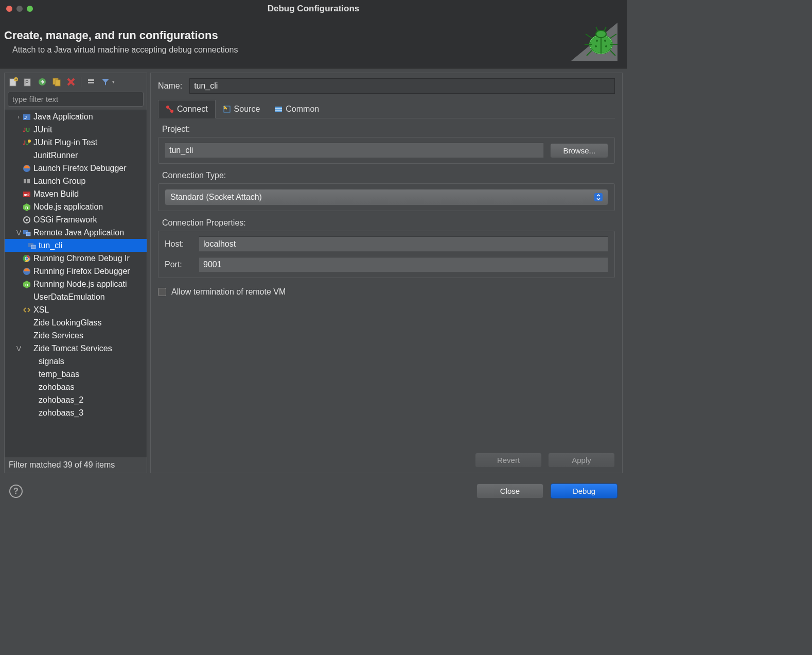  Describe the element at coordinates (76, 194) in the screenshot. I see `tree-item: m2Maven Build` at that location.